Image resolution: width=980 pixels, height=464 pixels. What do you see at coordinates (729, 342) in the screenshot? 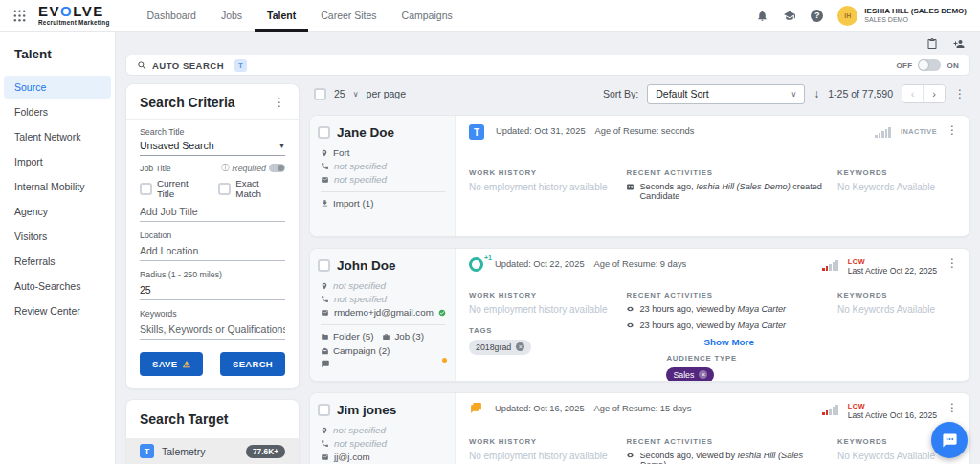
I see `show-more-link: Show More` at bounding box center [729, 342].